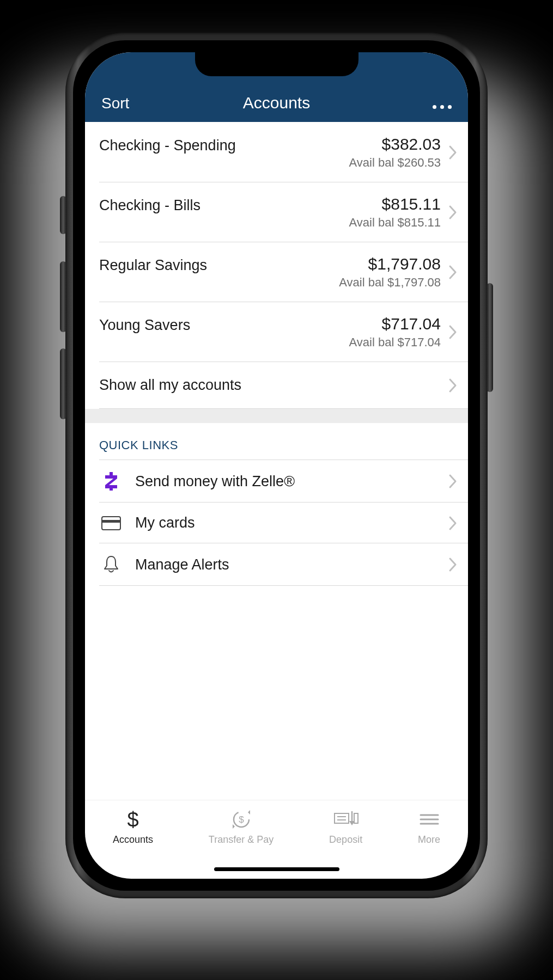 This screenshot has width=553, height=980. What do you see at coordinates (277, 385) in the screenshot?
I see `show-all-accounts-button: Show all my accounts` at bounding box center [277, 385].